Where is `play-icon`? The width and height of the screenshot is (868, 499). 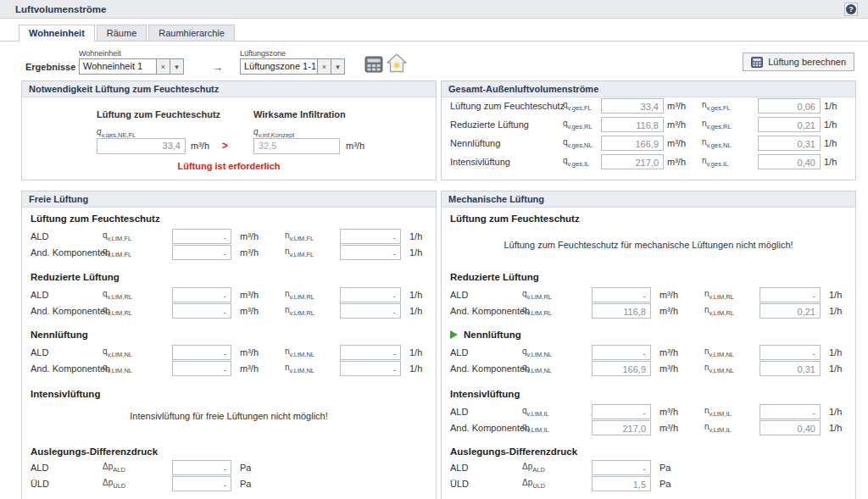
play-icon is located at coordinates (454, 335).